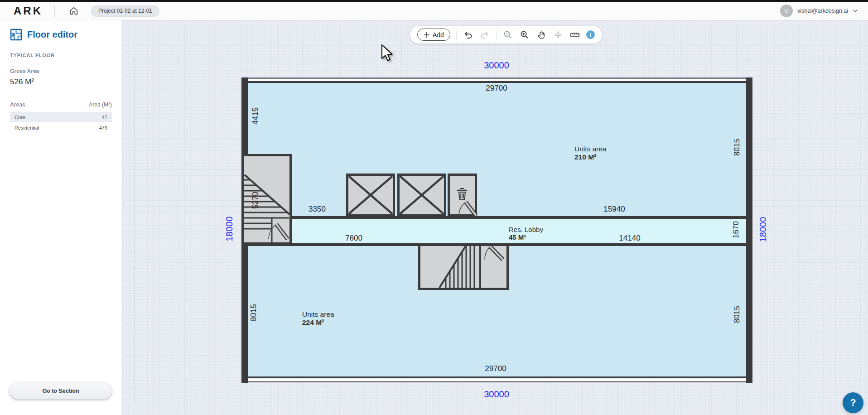  I want to click on areas-header: Areas Area (M²), so click(61, 105).